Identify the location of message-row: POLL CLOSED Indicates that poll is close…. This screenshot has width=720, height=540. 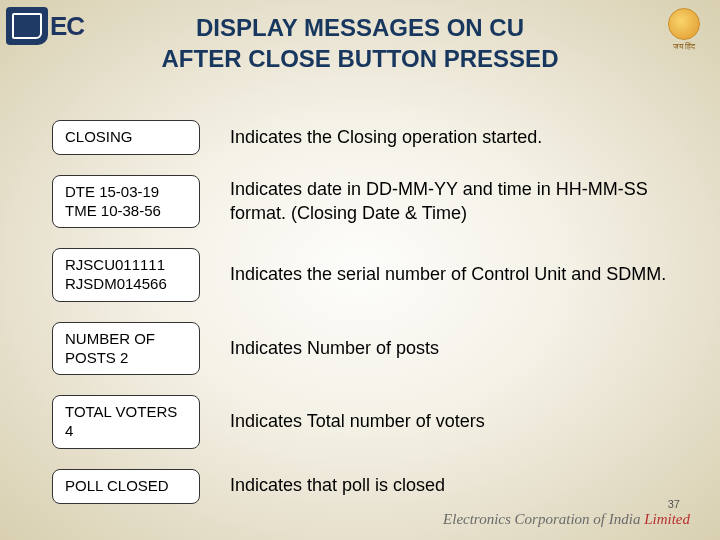
(366, 486).